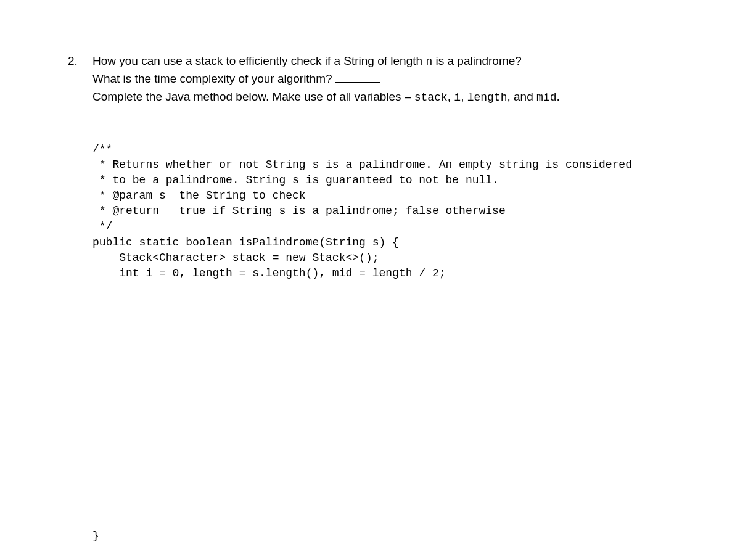  Describe the element at coordinates (382, 274) in the screenshot. I see `code-line-9: int i = 0, length = s.length(), mid = le…` at that location.